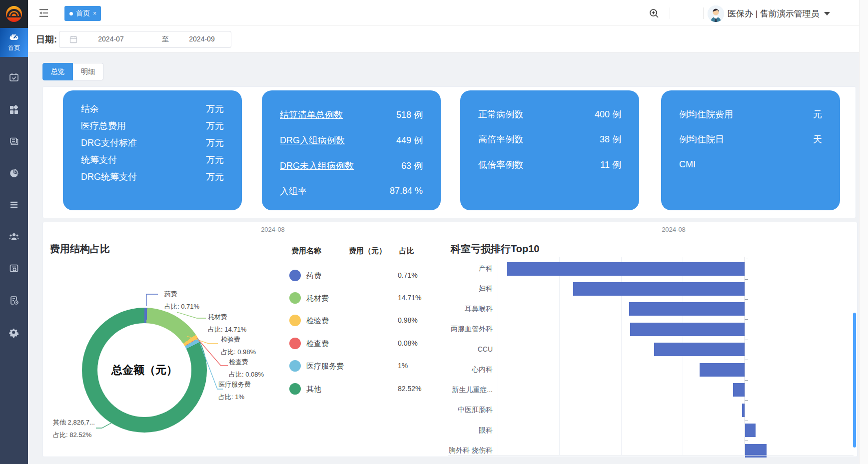  Describe the element at coordinates (73, 39) in the screenshot. I see `calendar-icon` at that location.